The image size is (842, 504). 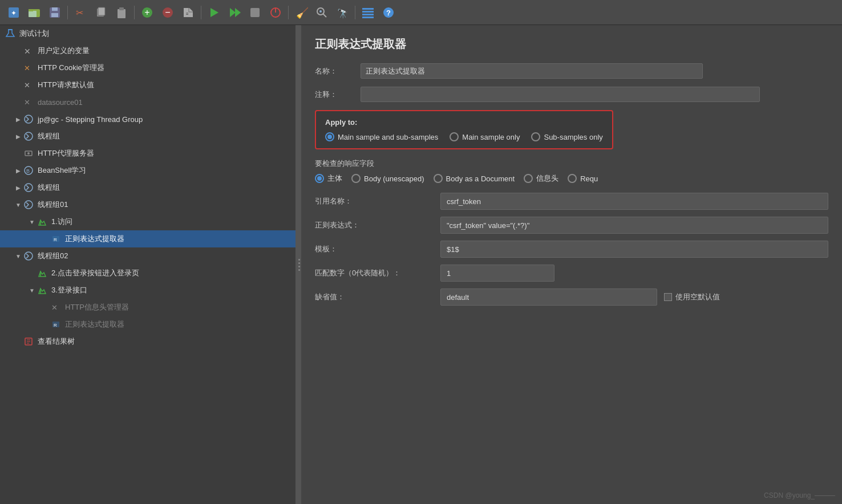 I want to click on radio-main-sub: Main sample and sub-samples, so click(x=382, y=137).